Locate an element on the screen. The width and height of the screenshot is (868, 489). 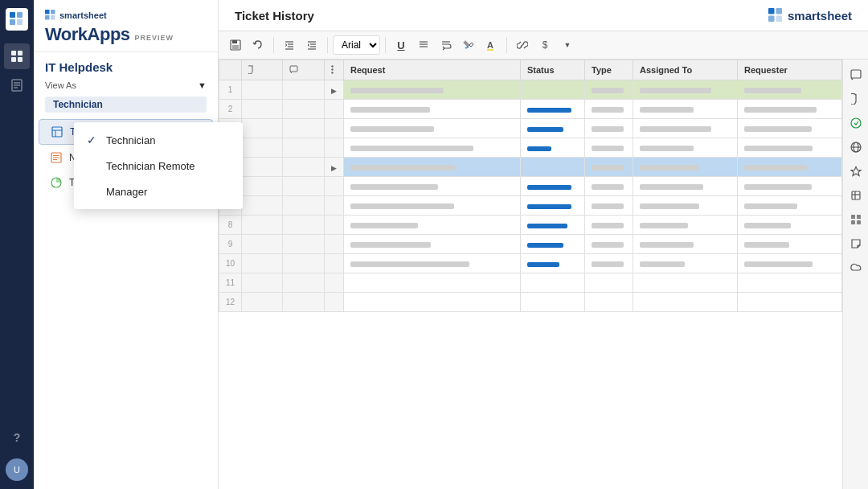
request-header: Request is located at coordinates (432, 71).